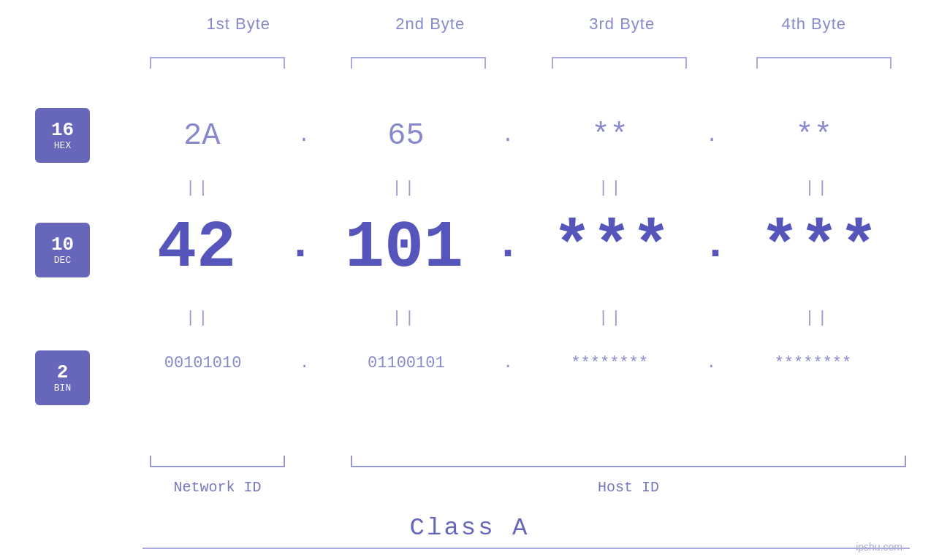 This screenshot has height=560, width=939. I want to click on bin-dot2: ., so click(507, 364).